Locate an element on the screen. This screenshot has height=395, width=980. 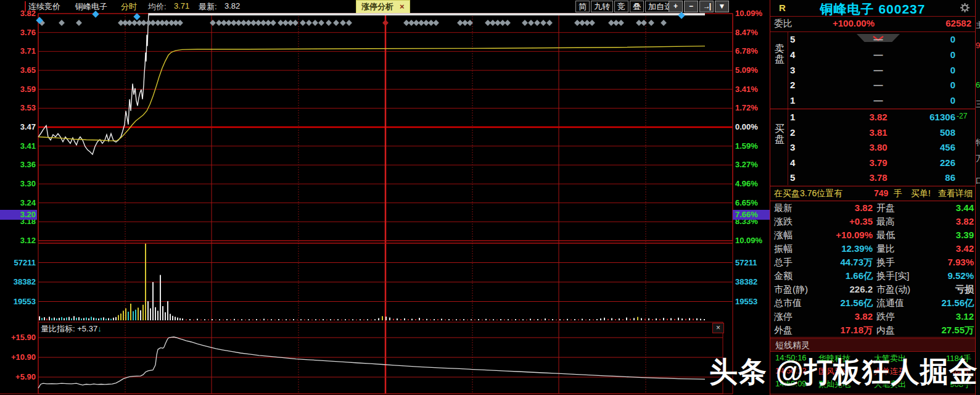
stat-label: 外盘 is located at coordinates (783, 331).